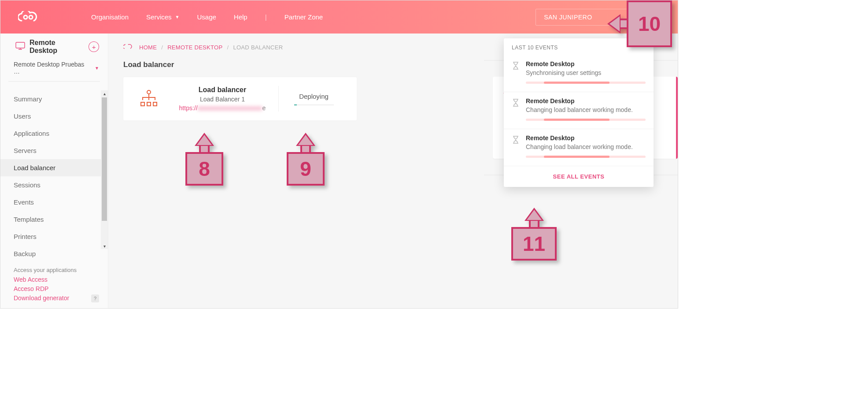  What do you see at coordinates (54, 133) in the screenshot?
I see `sidebar-item-applications: Applications` at bounding box center [54, 133].